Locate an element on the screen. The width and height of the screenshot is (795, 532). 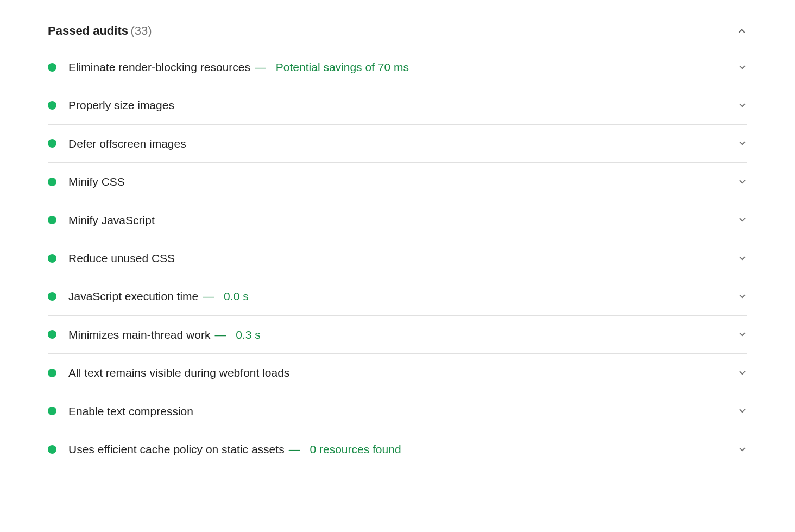
audit-row: Properly size images is located at coordinates (398, 105).